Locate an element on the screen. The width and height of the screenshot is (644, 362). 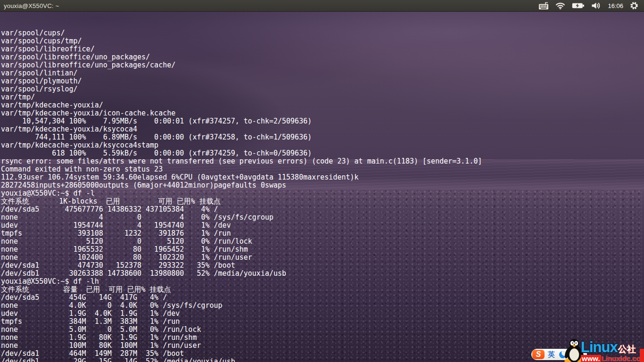
wifi-indicator is located at coordinates (560, 6).